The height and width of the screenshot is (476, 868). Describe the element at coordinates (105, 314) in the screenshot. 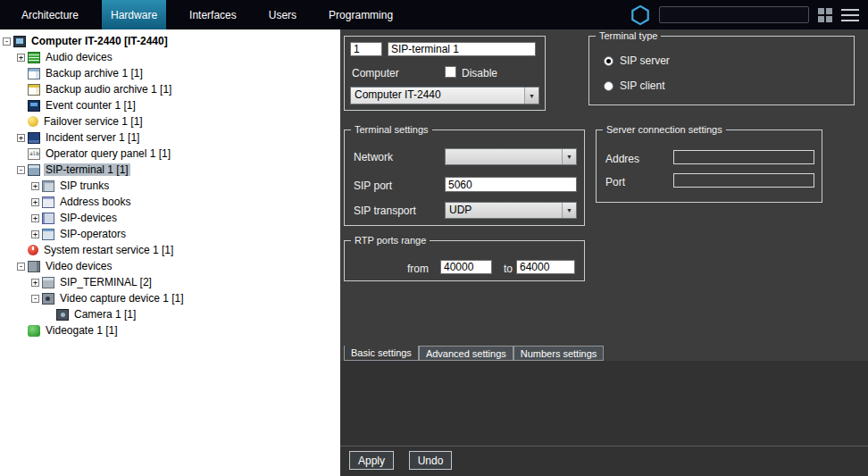

I see `tree-item-label: Camera 1 [1]` at that location.